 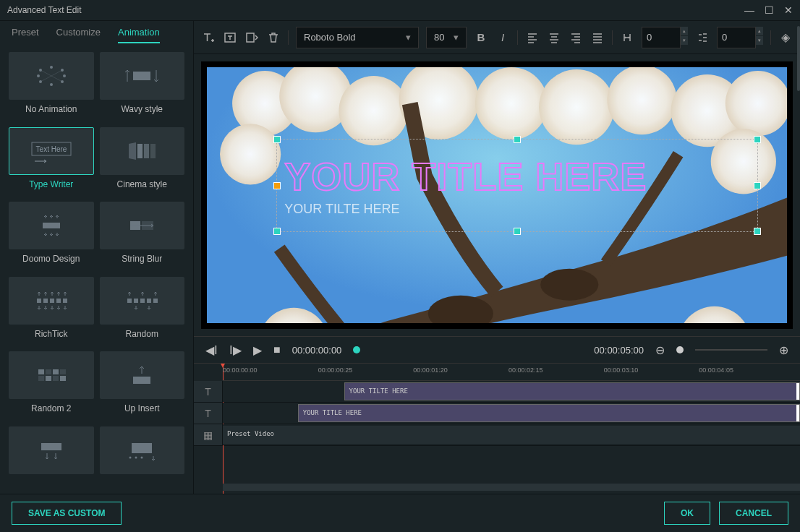 What do you see at coordinates (687, 513) in the screenshot?
I see `ok-button: OK` at bounding box center [687, 513].